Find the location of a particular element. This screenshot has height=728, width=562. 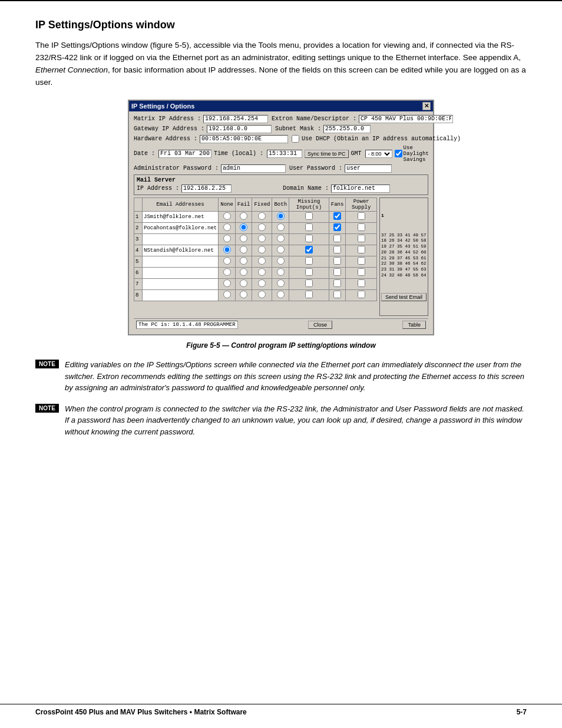

dialog-close-button: ✕ is located at coordinates (427, 106).